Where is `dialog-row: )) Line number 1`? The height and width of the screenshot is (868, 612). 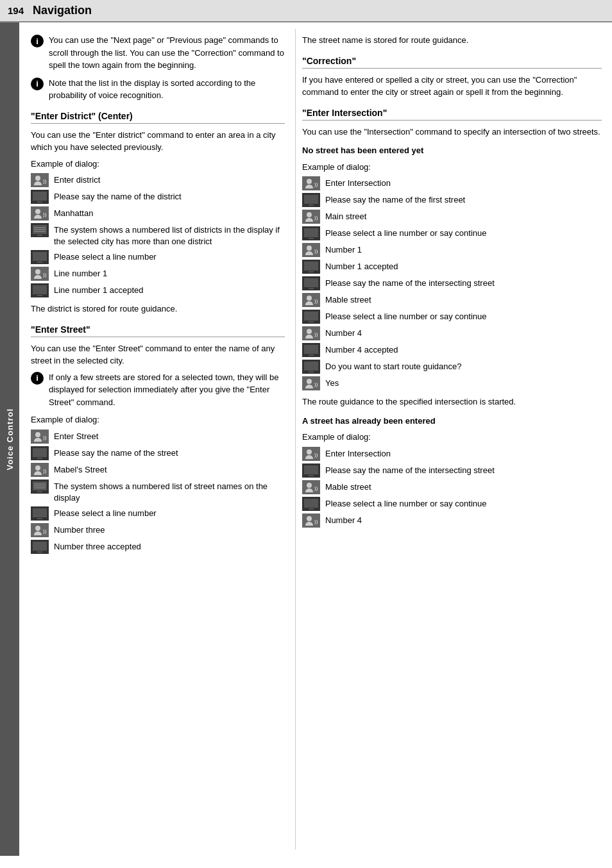 dialog-row: )) Line number 1 is located at coordinates (158, 274).